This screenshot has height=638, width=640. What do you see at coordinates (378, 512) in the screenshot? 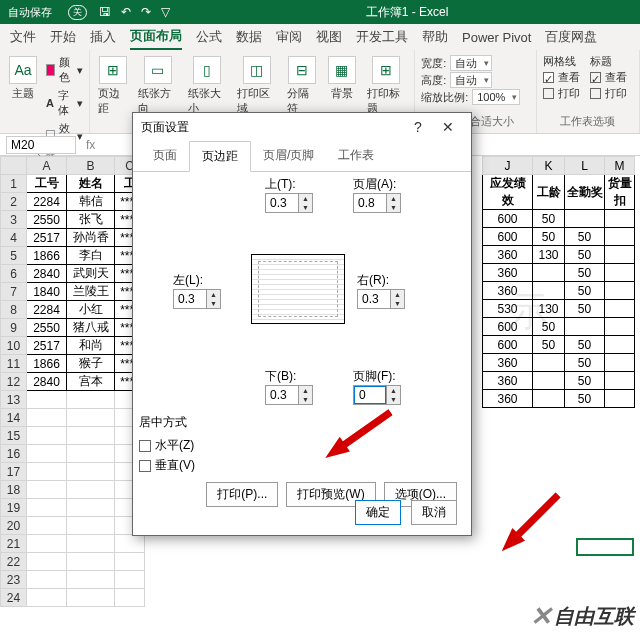
I see `ok-button: 确定` at bounding box center [378, 512].